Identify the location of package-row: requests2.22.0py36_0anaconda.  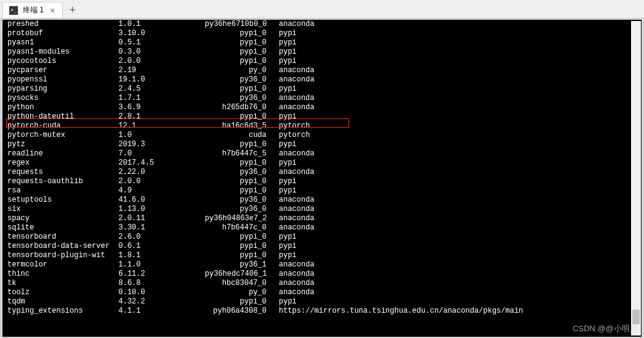
(322, 173).